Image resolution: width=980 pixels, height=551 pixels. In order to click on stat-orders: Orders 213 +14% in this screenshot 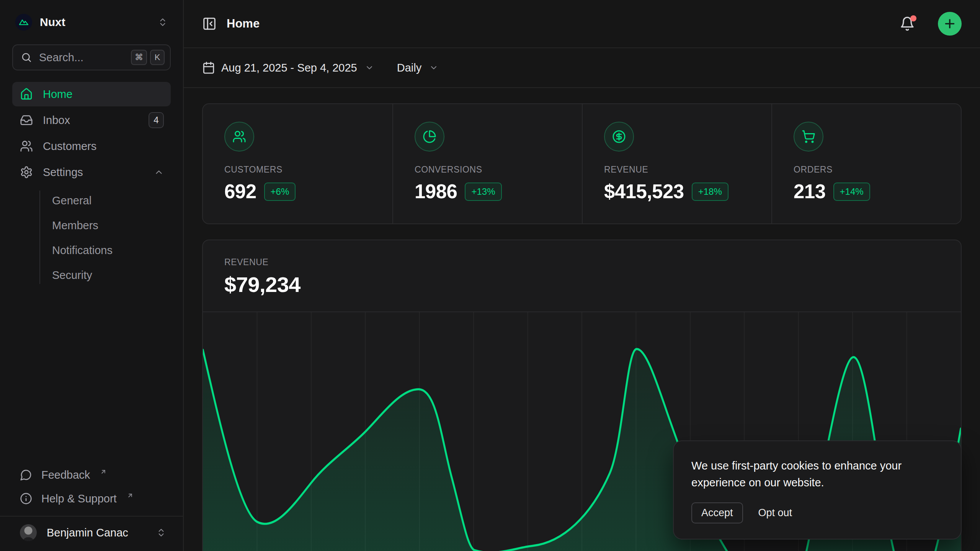, I will do `click(866, 164)`.